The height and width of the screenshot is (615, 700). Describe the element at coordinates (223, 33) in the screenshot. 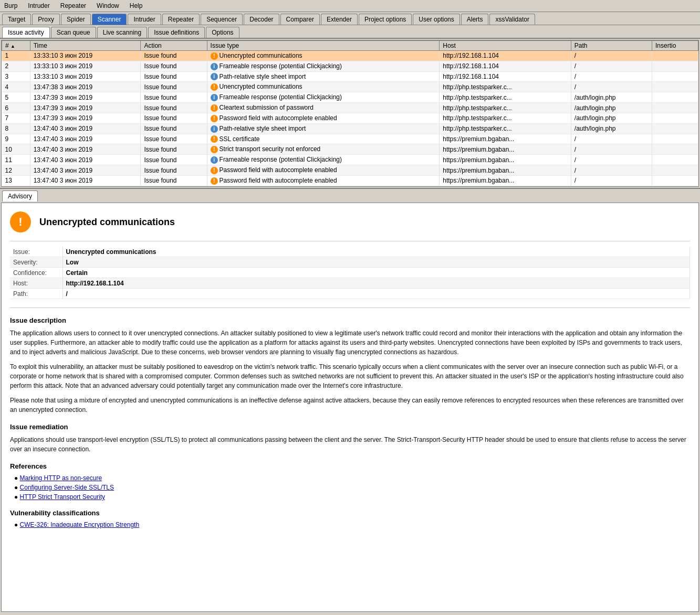

I see `subtab-options: Options` at that location.